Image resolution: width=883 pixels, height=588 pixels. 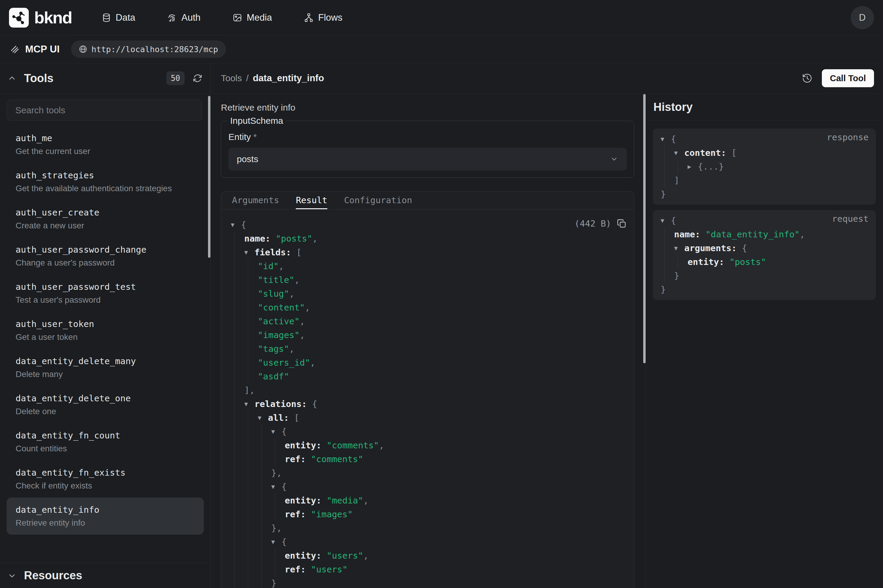 I want to click on mcp-title: MCP UI, so click(x=42, y=49).